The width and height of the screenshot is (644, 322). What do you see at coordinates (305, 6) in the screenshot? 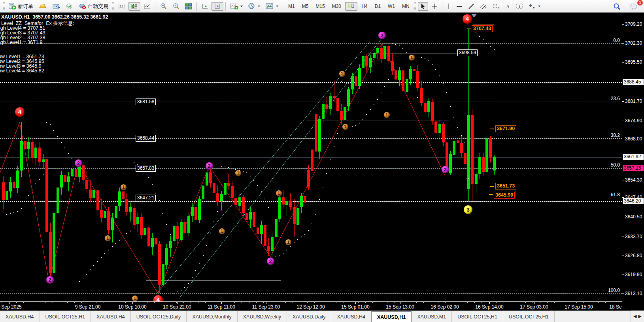
I see `timeframe-m5-button: M5` at bounding box center [305, 6].